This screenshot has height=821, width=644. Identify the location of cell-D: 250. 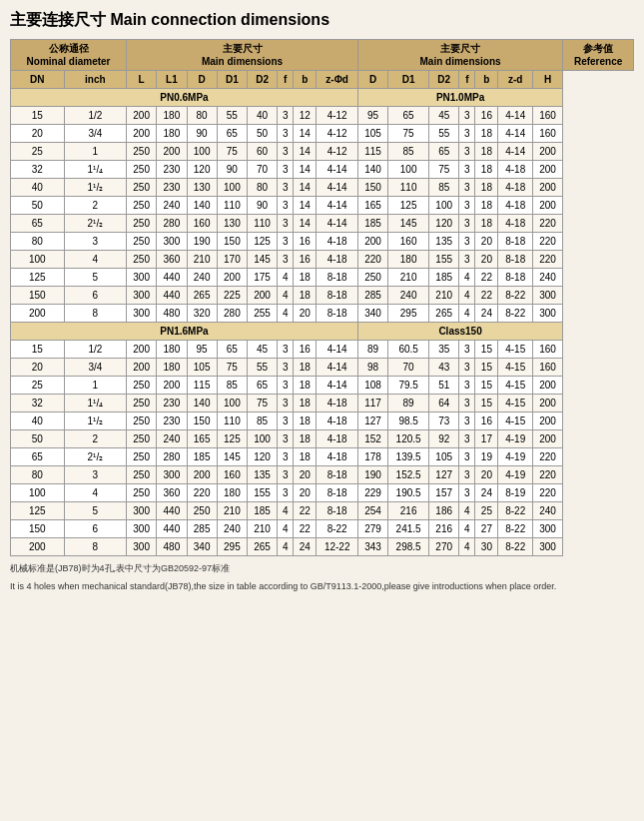
(202, 511).